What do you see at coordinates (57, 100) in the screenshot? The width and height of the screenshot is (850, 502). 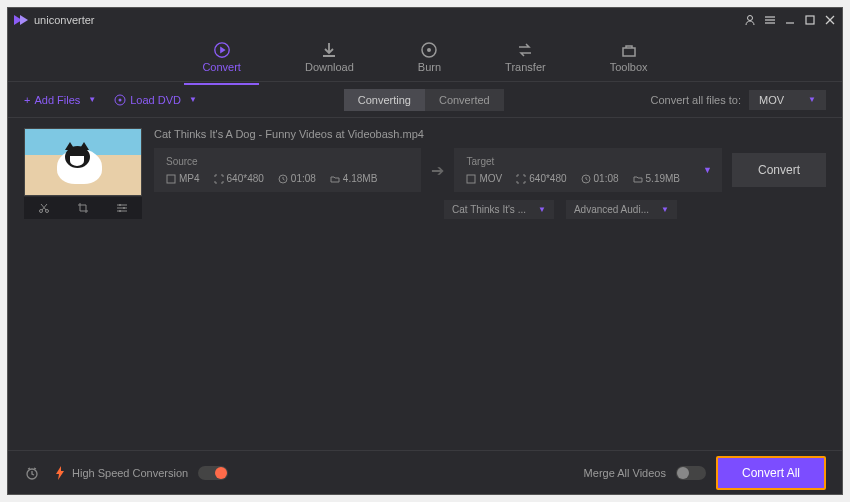 I see `add-files-label: Add Files` at bounding box center [57, 100].